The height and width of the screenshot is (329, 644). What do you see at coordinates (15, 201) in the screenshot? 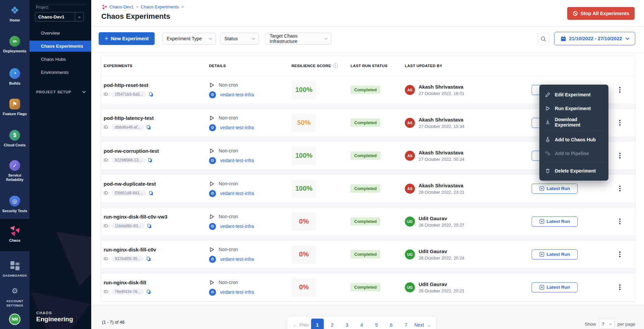
I see `security-tests-icon: ◎` at bounding box center [15, 201].